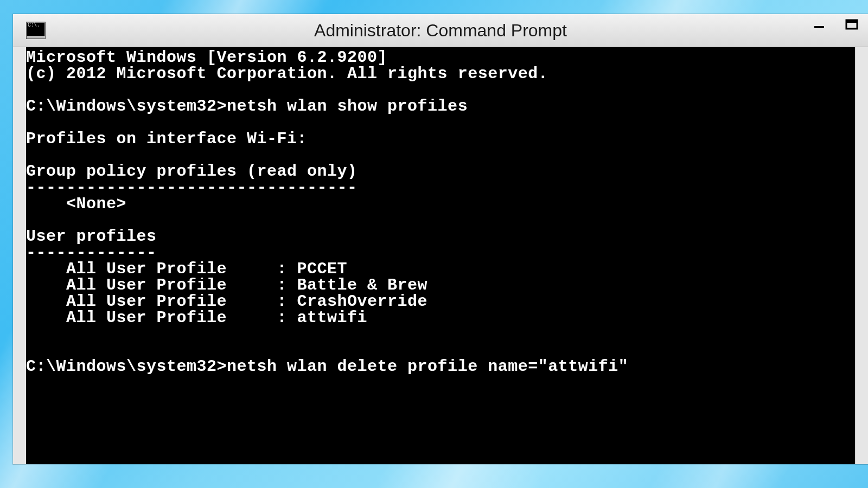 Image resolution: width=868 pixels, height=488 pixels. I want to click on window-controls, so click(835, 24).